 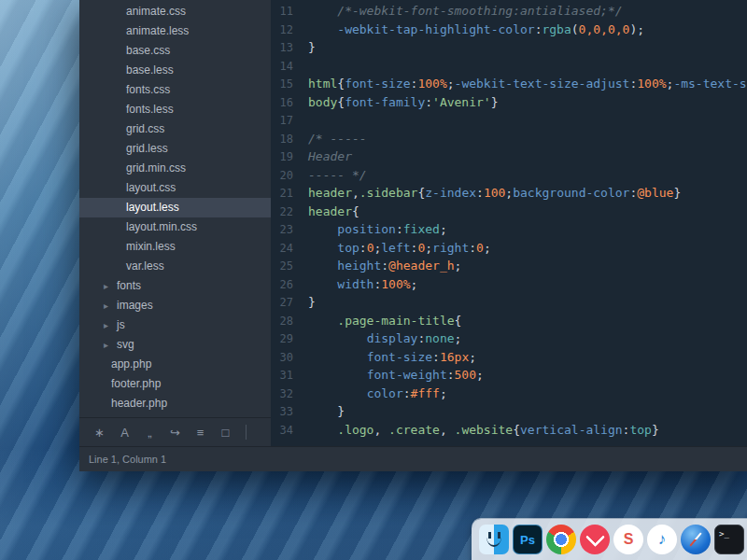 What do you see at coordinates (289, 49) in the screenshot?
I see `line-number: 13` at bounding box center [289, 49].